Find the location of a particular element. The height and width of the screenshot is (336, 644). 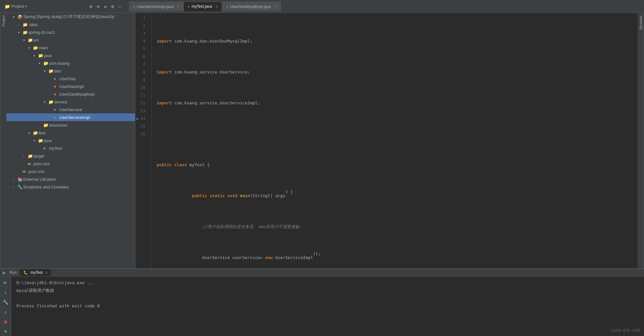

new-kw-8: new is located at coordinates (269, 258).